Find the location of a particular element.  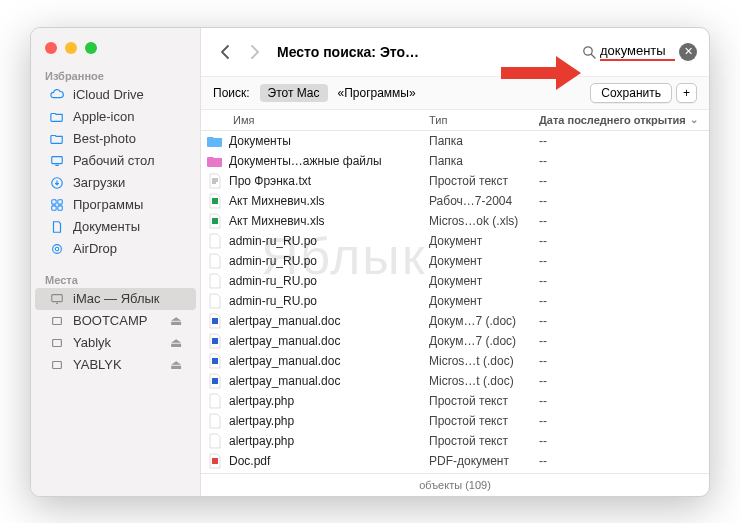

save-search-button: Сохранить is located at coordinates (631, 93).